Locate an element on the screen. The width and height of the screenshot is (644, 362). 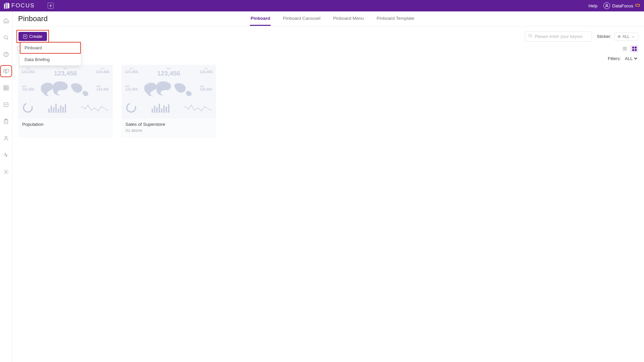
create-menu-data-briefing: Data Briefing is located at coordinates (50, 60).